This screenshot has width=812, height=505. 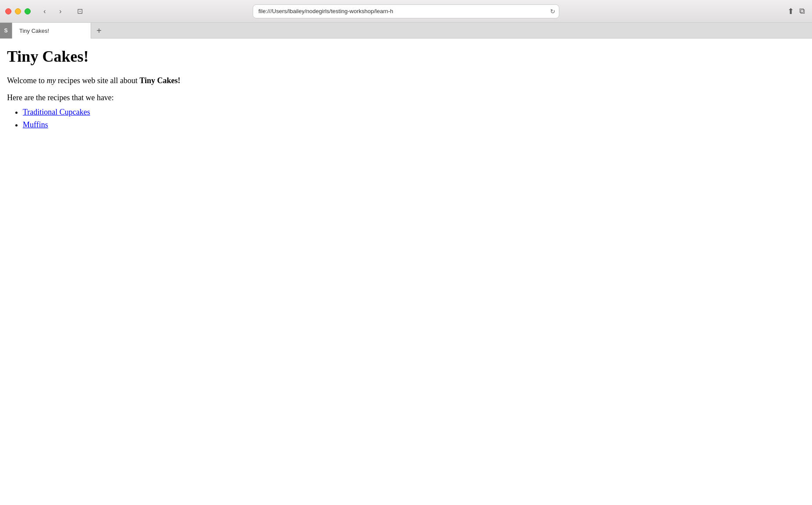 I want to click on intro-middle: recipes web site all about, so click(x=98, y=81).